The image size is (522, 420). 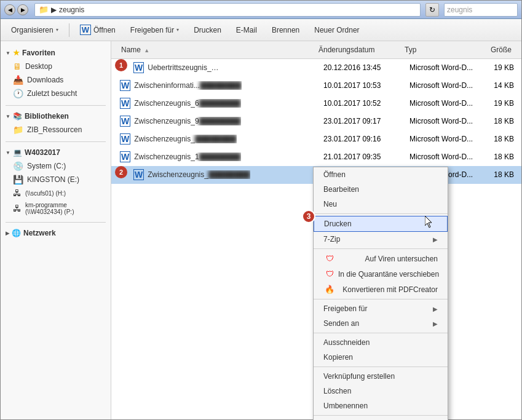 What do you see at coordinates (187, 103) in the screenshot?
I see `file-name-text: Zwischenzeugnis_6████████` at bounding box center [187, 103].